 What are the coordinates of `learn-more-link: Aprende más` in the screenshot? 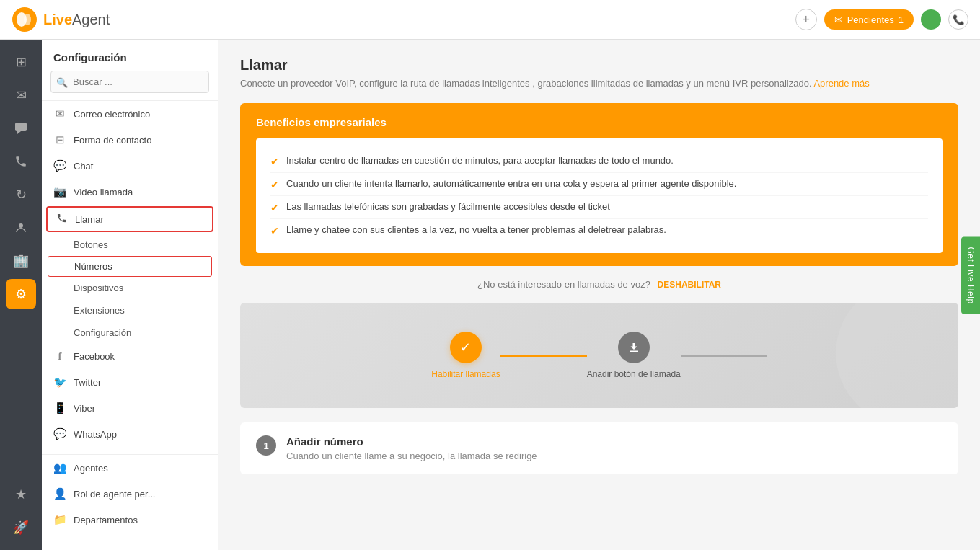 It's located at (841, 84).